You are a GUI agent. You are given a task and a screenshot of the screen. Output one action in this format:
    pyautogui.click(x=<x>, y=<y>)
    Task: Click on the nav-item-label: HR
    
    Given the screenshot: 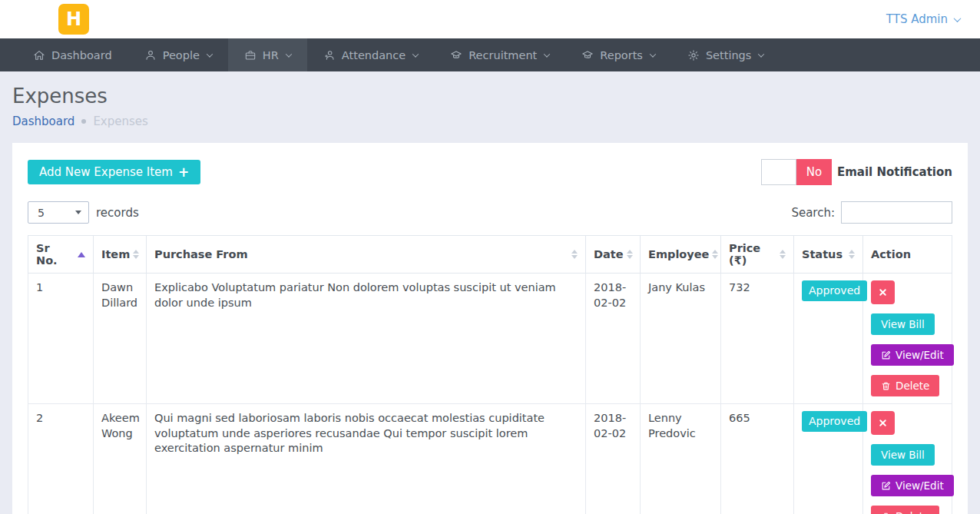 What is the action you would take?
    pyautogui.click(x=270, y=55)
    